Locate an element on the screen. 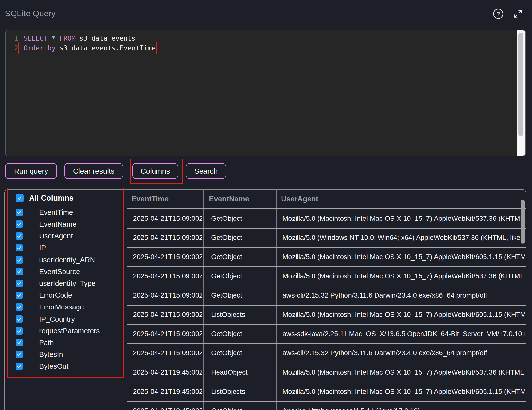  all-columns-row: All Columns is located at coordinates (45, 198).